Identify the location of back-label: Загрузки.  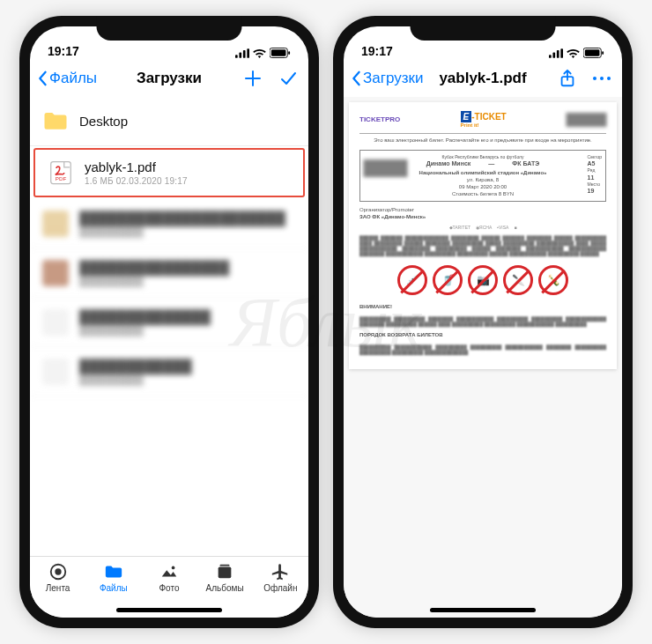
(393, 78).